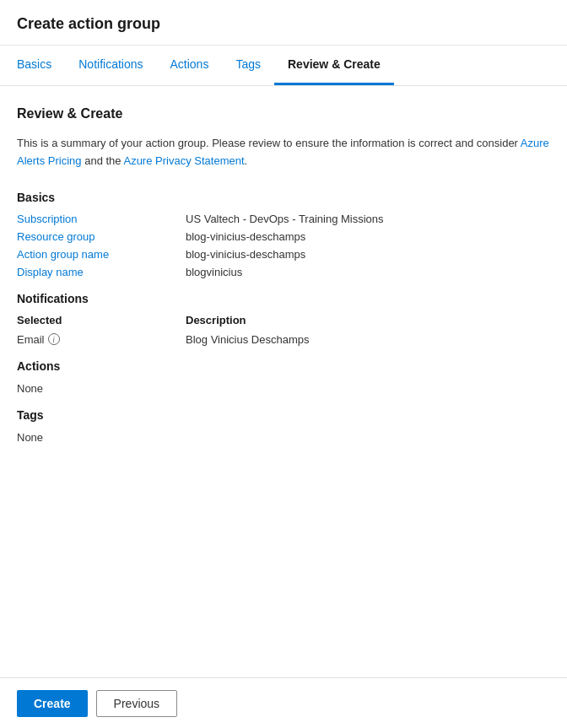  What do you see at coordinates (101, 339) in the screenshot?
I see `notif-selected-email: Email i` at bounding box center [101, 339].